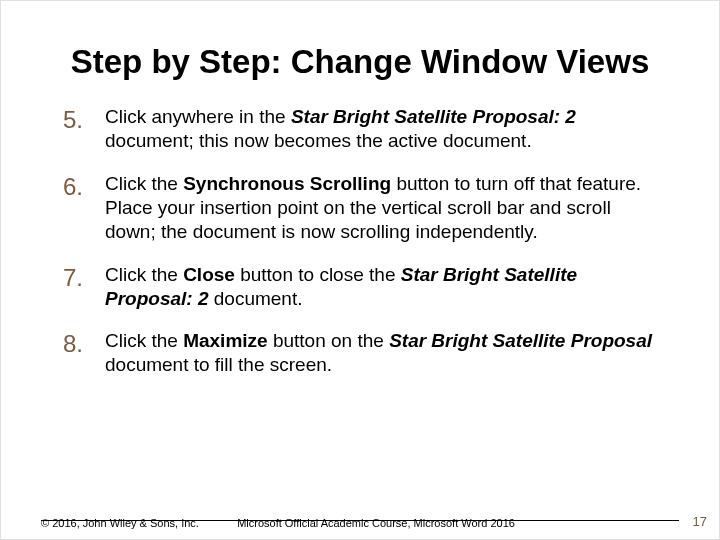  Describe the element at coordinates (360, 523) in the screenshot. I see `footer: © 2016, John Wiley & Sons, Inc. Microsof…` at that location.